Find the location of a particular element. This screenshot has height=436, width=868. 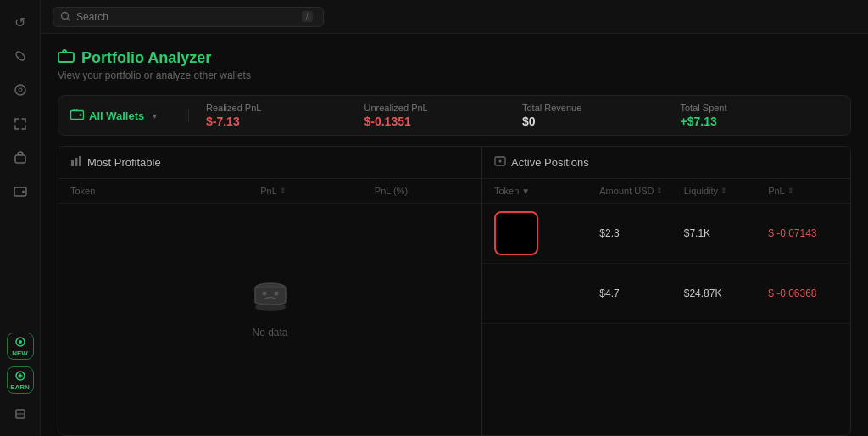

stat-label-revenue: Total Revenue is located at coordinates (602, 108).